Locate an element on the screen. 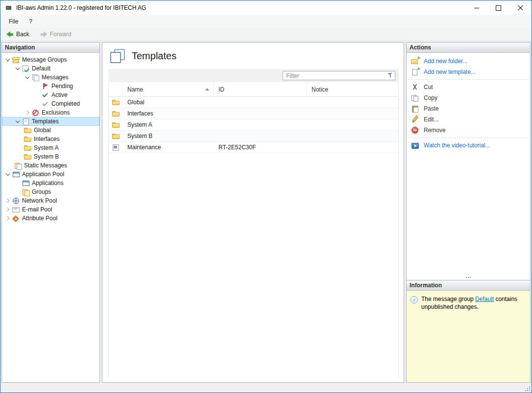 Image resolution: width=532 pixels, height=393 pixels. tree-item-global: Global is located at coordinates (51, 130).